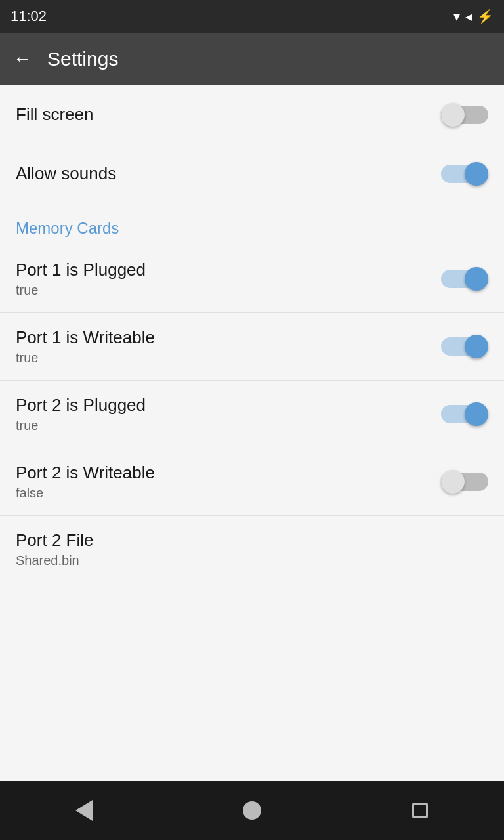  Describe the element at coordinates (252, 810) in the screenshot. I see `nav-home-button` at that location.